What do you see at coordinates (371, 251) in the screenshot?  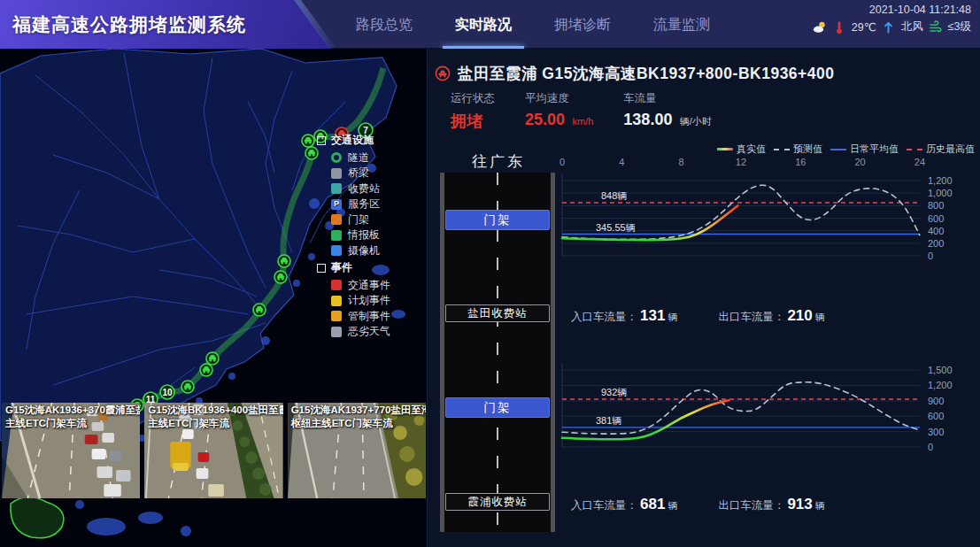 I see `map-legend-item: 摄像机` at bounding box center [371, 251].